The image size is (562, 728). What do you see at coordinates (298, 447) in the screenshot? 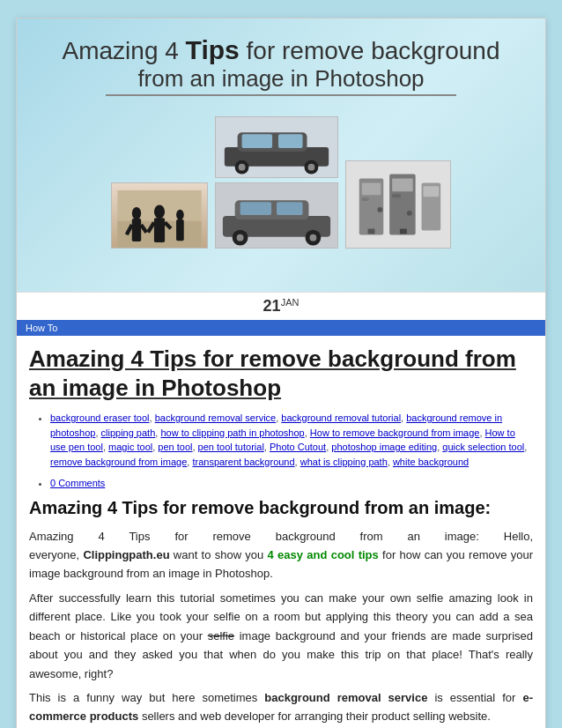
I see `tag-photo-cutout: Photo Cutout` at bounding box center [298, 447].